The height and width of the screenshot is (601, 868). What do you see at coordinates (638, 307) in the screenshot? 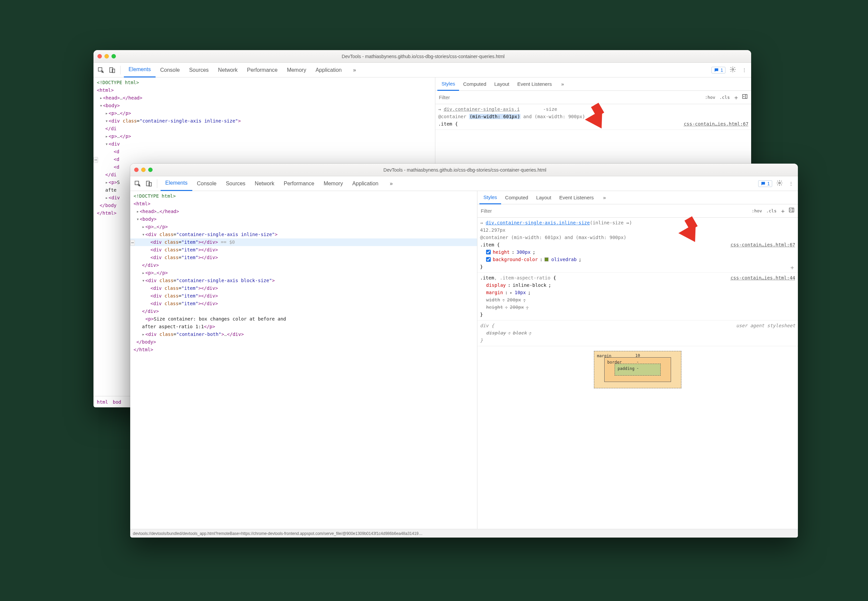
I see `overridden-prop: height: 200px;` at bounding box center [638, 307].